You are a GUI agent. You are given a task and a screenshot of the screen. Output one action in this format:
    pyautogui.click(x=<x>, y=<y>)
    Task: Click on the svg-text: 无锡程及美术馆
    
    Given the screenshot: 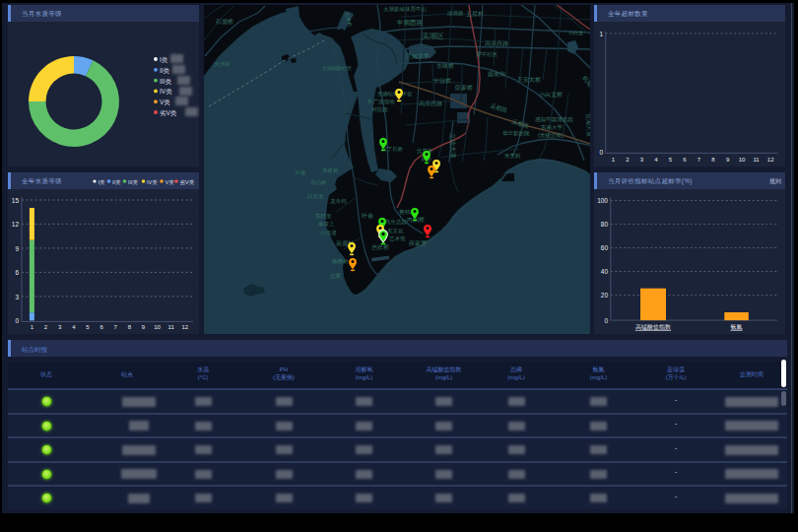 What is the action you would take?
    pyautogui.click(x=394, y=95)
    